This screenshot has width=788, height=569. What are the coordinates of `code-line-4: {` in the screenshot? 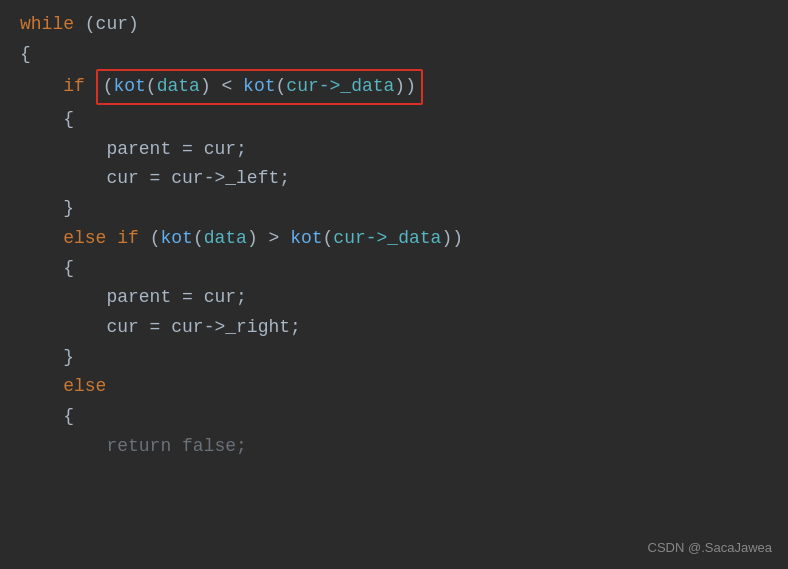 It's located at (394, 120).